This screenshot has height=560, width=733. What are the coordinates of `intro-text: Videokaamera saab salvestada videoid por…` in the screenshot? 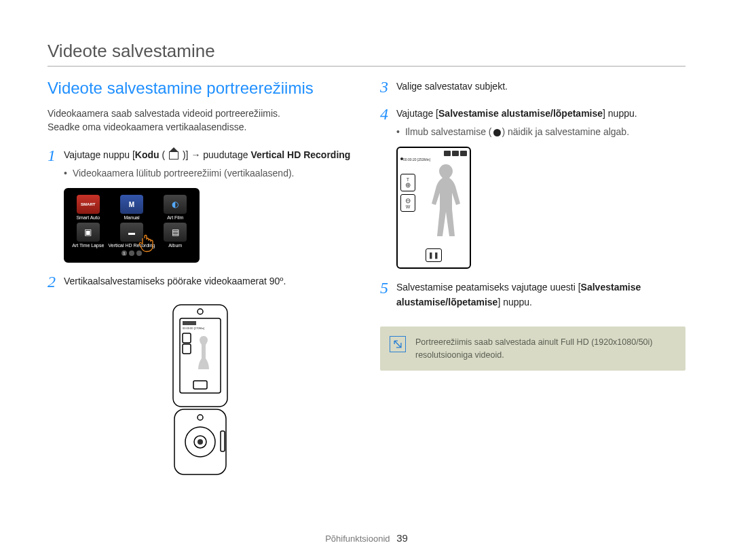 It's located at (200, 121).